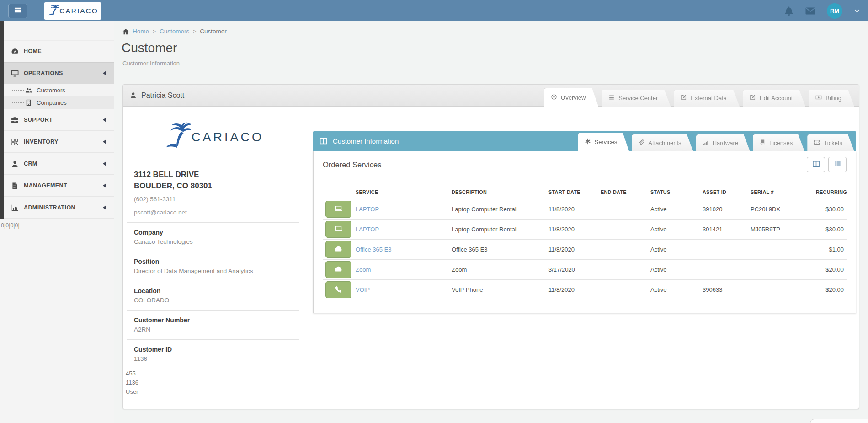 The width and height of the screenshot is (868, 423). What do you see at coordinates (213, 325) in the screenshot?
I see `customer-number-section: Customer Number A2RN` at bounding box center [213, 325].